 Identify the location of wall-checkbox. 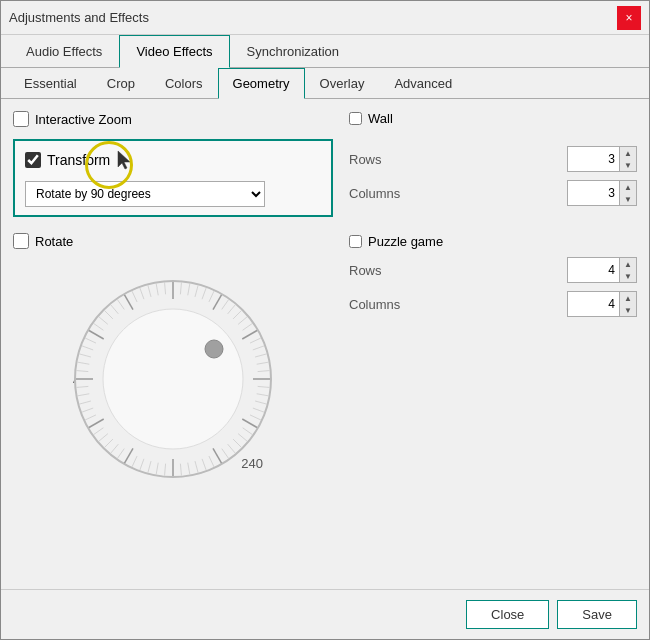
(356, 118).